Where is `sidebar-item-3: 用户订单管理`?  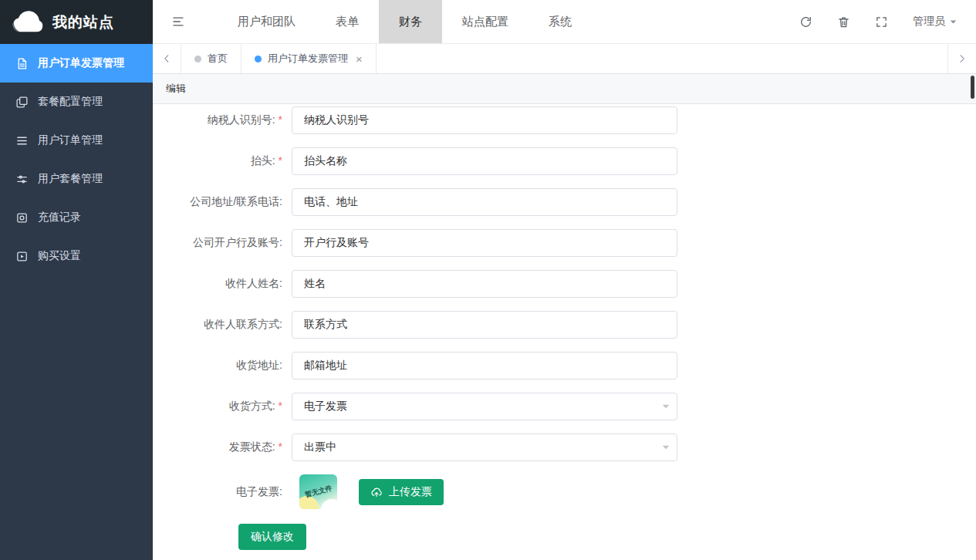
sidebar-item-3: 用户订单管理 is located at coordinates (76, 140).